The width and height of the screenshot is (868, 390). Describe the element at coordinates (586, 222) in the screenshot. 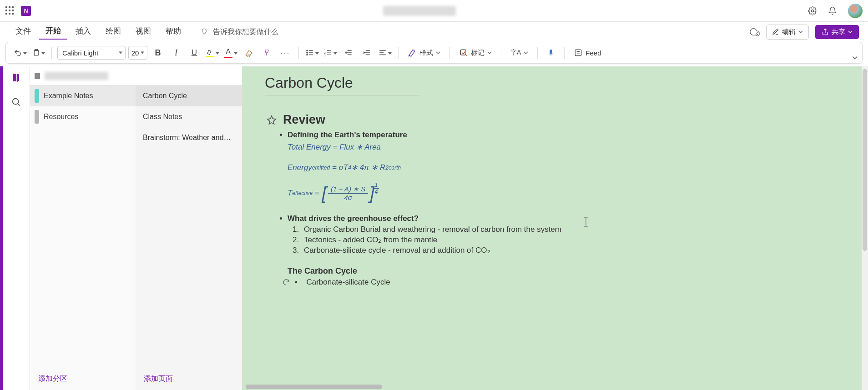

I see `text-cursor` at that location.